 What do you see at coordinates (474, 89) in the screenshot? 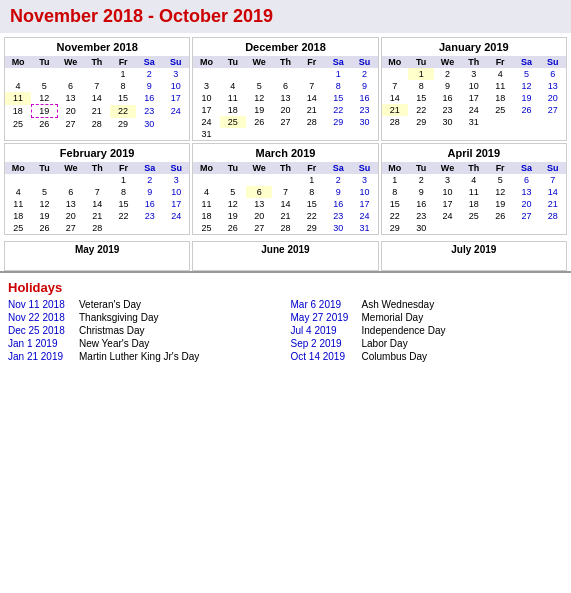
I see `month-jan2019: January 2019MoTuWeThFrSaSu12345678910111…` at bounding box center [474, 89].